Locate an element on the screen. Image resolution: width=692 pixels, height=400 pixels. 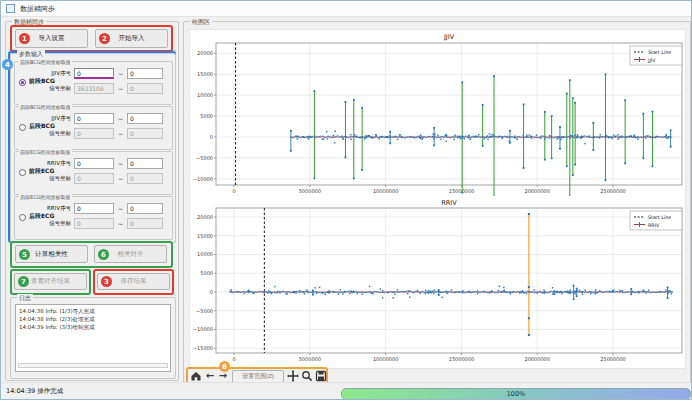
compute-correlation-label: 计算相关性 is located at coordinates (52, 254).